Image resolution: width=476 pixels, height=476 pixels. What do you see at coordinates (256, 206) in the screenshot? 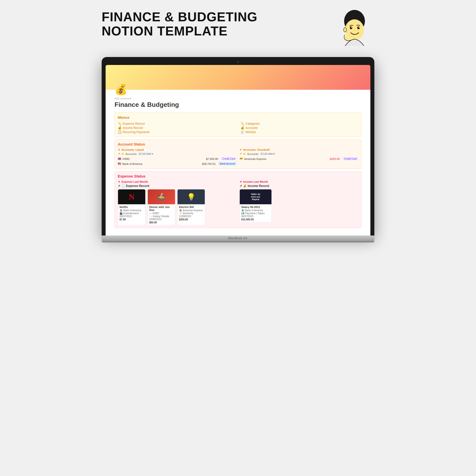
I see `income-card-salary: Wake upKick assRepeat Salary 06-2021 🏦 B…` at bounding box center [256, 206].